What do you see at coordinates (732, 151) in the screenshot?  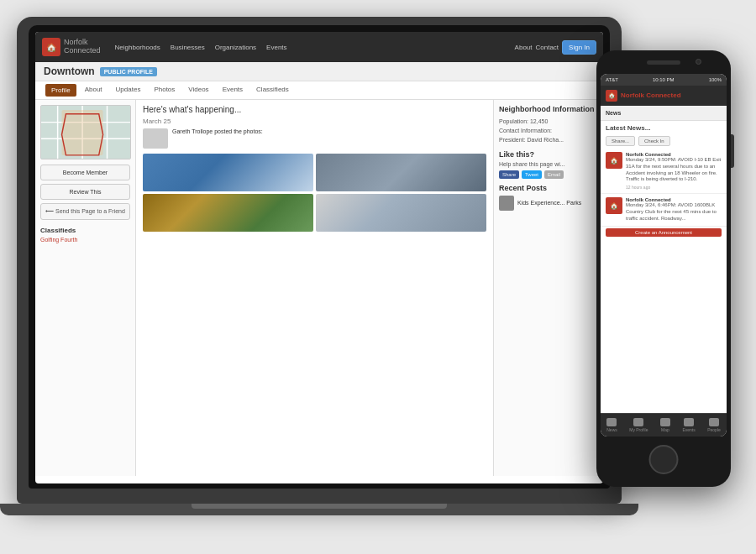 I see `phone-side-button` at bounding box center [732, 151].